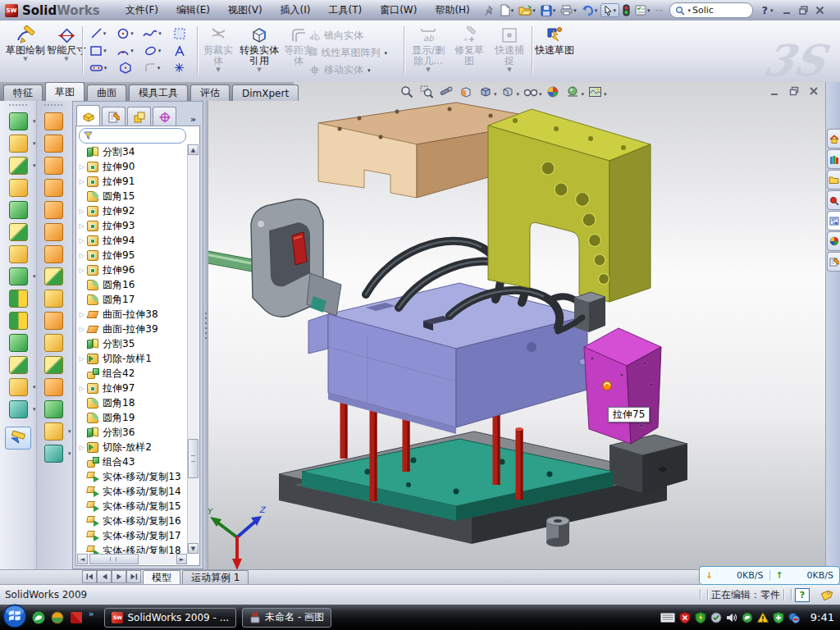 The width and height of the screenshot is (840, 630). Describe the element at coordinates (133, 403) in the screenshot. I see `tree-item: 圆角18` at that location.